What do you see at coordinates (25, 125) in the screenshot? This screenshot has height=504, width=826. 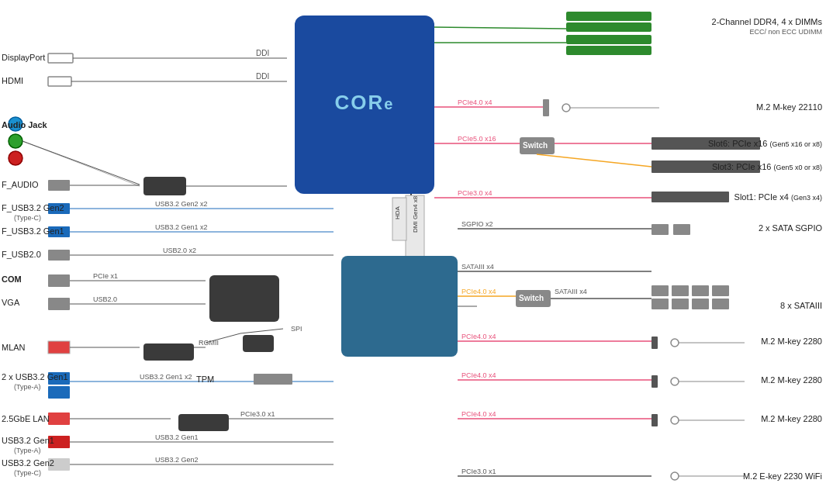 I see `audio-jack-label: Audio Jack` at bounding box center [25, 125].